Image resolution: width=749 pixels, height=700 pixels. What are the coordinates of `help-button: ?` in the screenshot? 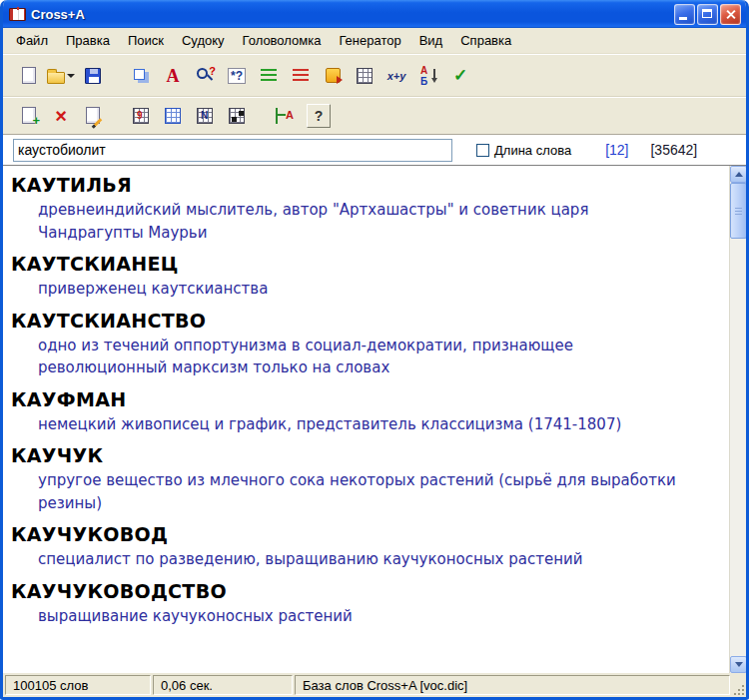 It's located at (319, 116).